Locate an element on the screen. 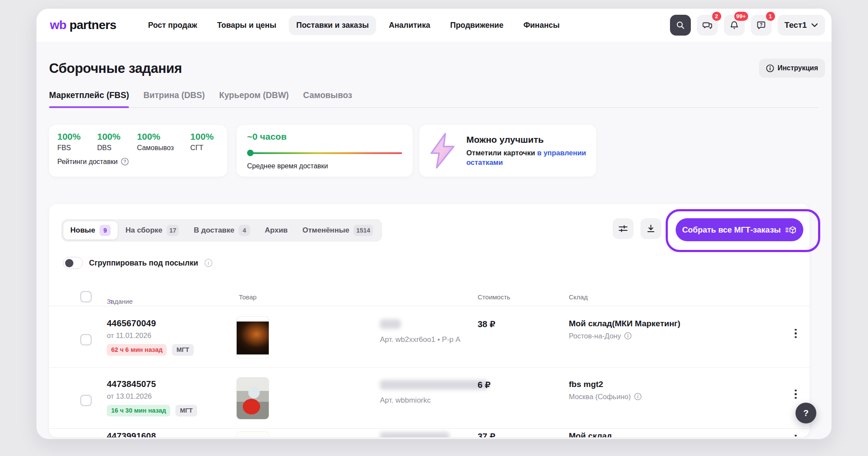  improve-card: Можно улучшить Отметили карточки в управ… is located at coordinates (508, 151).